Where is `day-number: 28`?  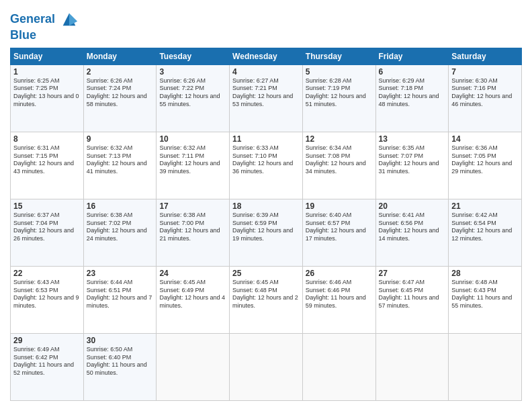
day-number: 28 is located at coordinates (485, 273).